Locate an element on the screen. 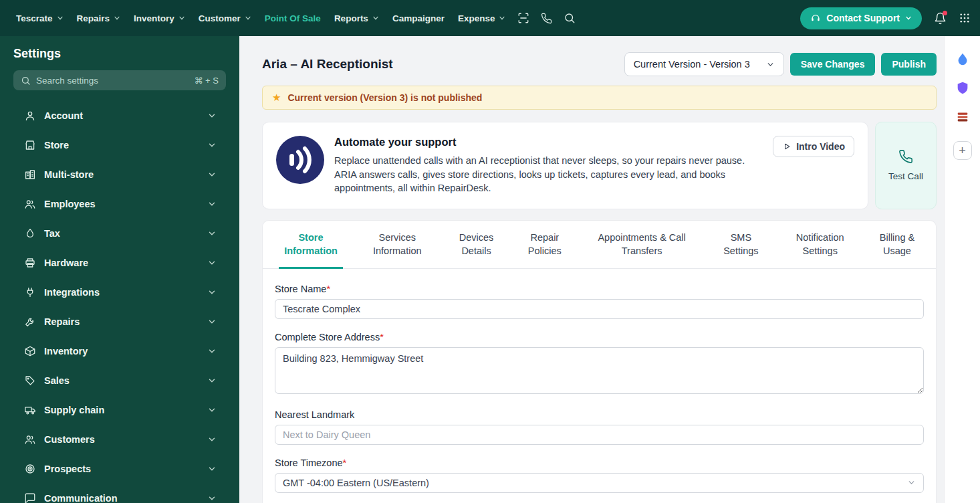 This screenshot has width=980, height=503. sidebar-item-integrations: Integrations is located at coordinates (120, 292).